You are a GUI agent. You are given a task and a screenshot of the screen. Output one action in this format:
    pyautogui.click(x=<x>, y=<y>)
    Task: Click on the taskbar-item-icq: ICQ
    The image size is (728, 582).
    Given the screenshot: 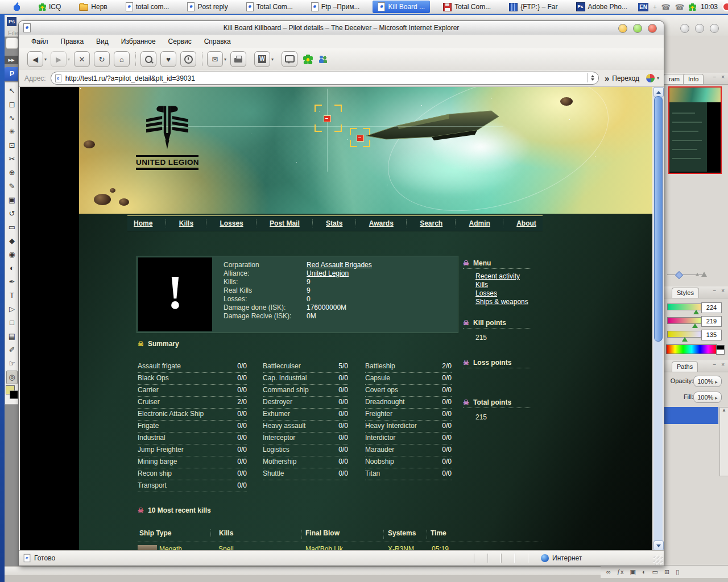 What is the action you would take?
    pyautogui.click(x=50, y=7)
    